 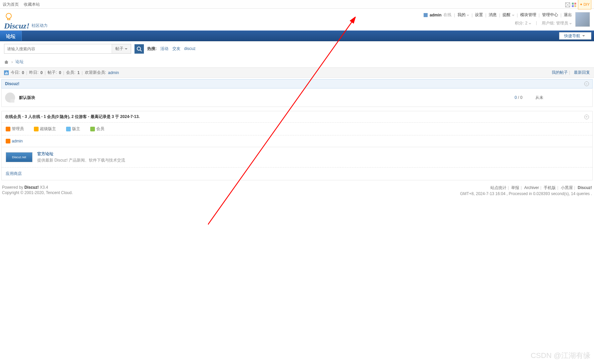 I want to click on user-icon, so click(x=426, y=15).